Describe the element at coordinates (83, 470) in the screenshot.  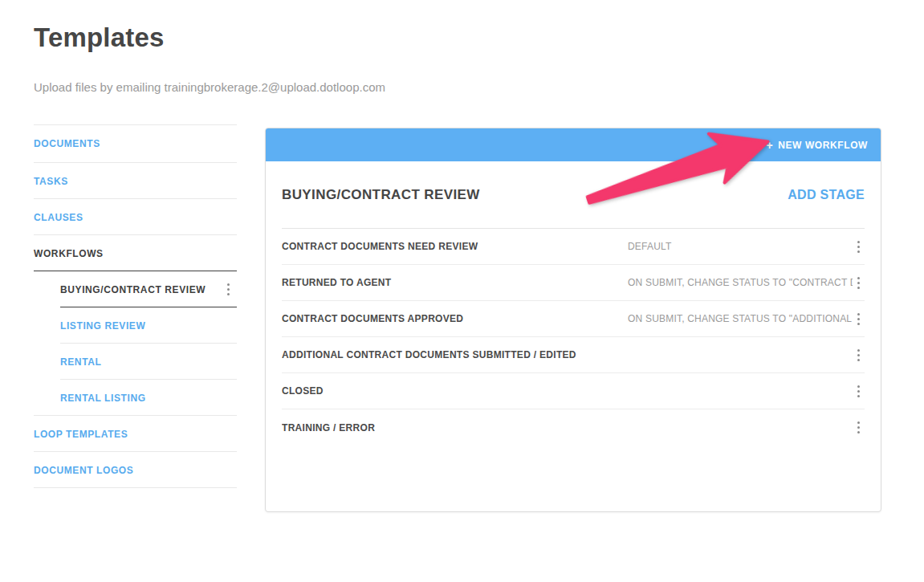
I see `sidebar-item-label: DOCUMENT LOGOS` at that location.